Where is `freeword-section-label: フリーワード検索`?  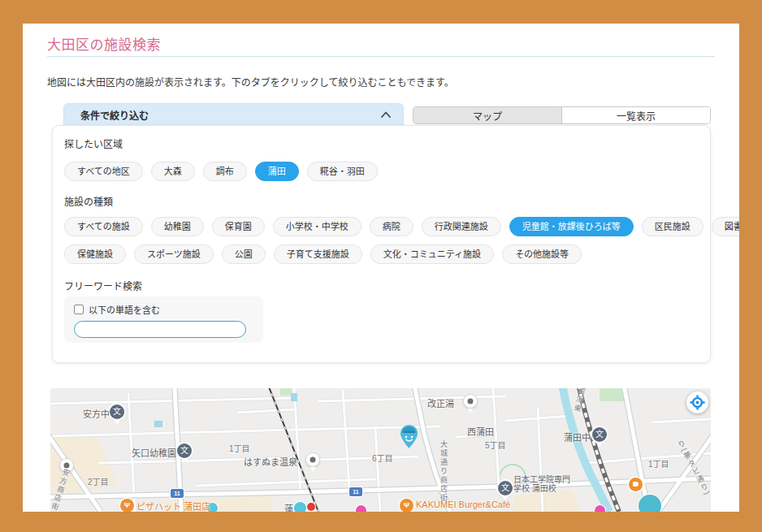 freeword-section-label: フリーワード検索 is located at coordinates (103, 286).